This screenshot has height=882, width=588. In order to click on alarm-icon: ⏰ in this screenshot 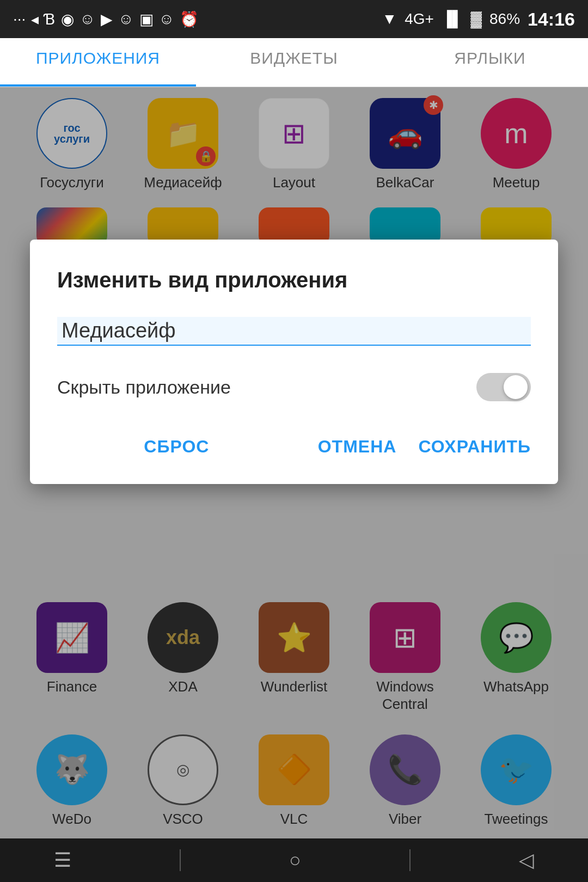, I will do `click(189, 20)`.